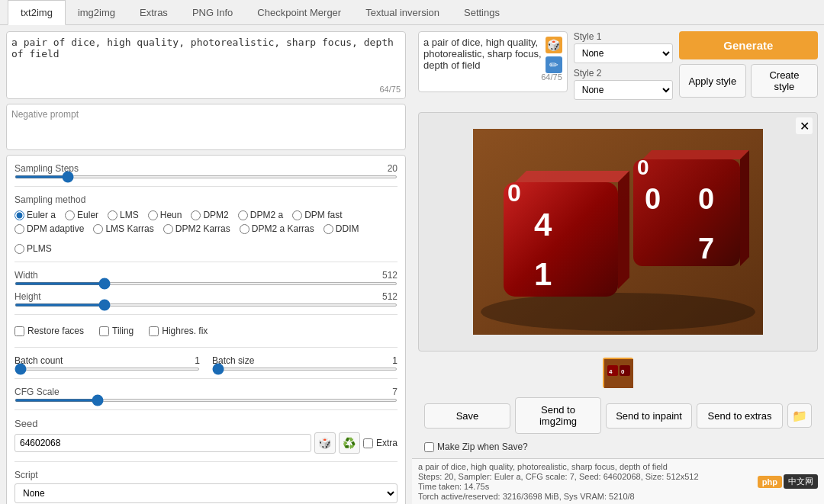 The image size is (824, 504). I want to click on tab-extras: Extras, so click(154, 12).